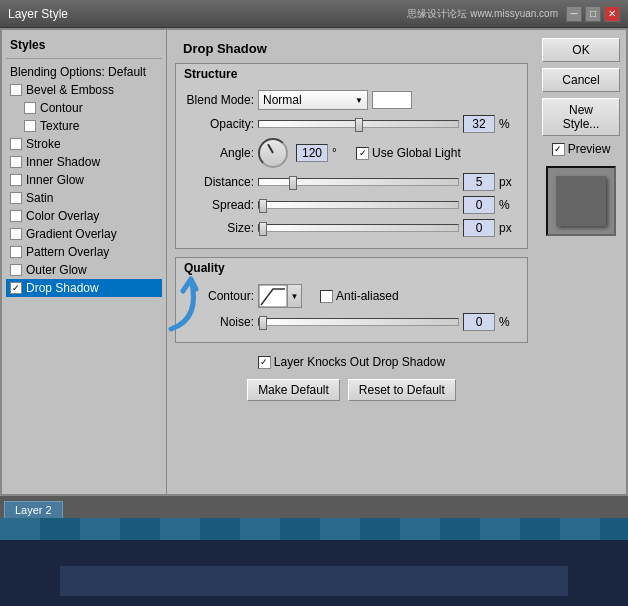  I want to click on checkbox-stroke, so click(16, 144).